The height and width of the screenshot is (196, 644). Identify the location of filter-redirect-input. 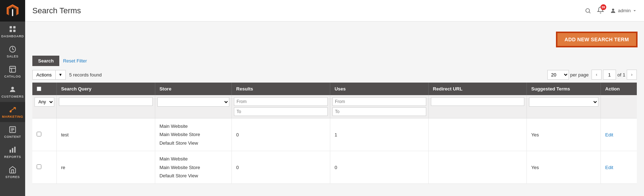
(478, 102).